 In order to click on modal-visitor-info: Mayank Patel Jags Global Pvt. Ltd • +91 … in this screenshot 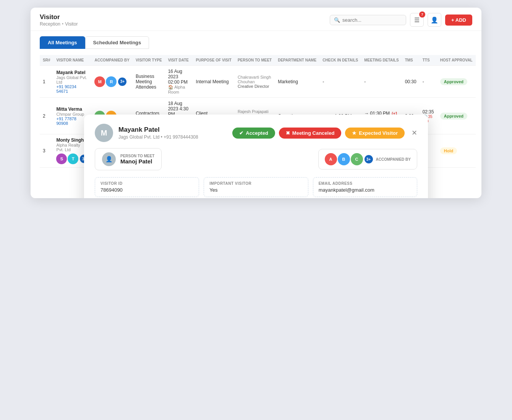, I will do `click(158, 133)`.